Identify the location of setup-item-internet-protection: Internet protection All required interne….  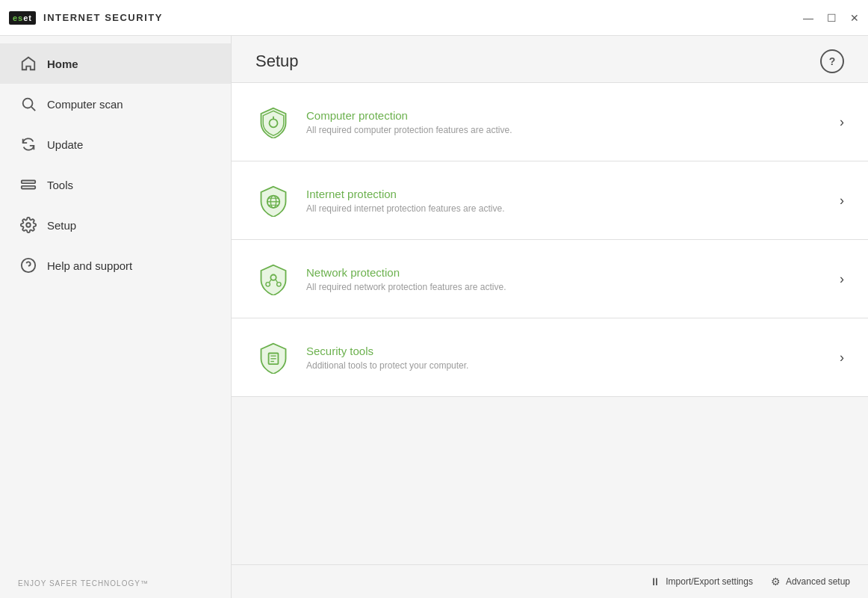
(550, 200).